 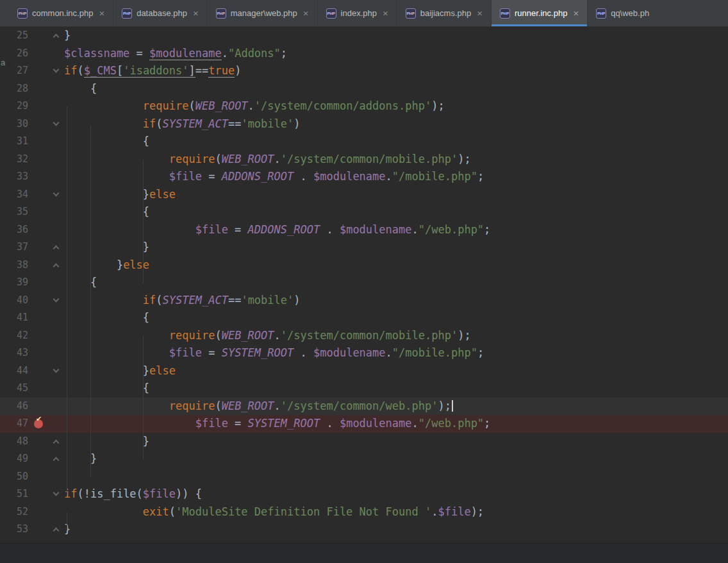 What do you see at coordinates (445, 13) in the screenshot?
I see `editor-tab: PHPbaijiacms.php×` at bounding box center [445, 13].